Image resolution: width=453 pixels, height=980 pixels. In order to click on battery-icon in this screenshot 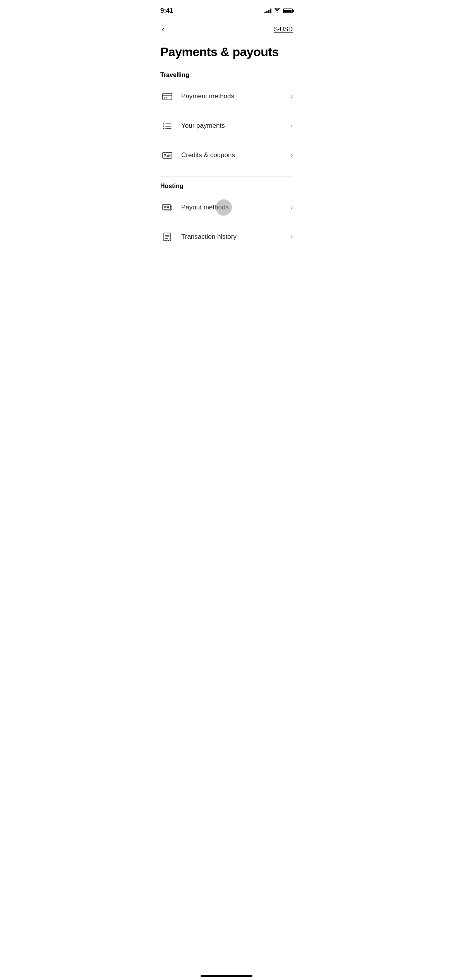, I will do `click(288, 11)`.